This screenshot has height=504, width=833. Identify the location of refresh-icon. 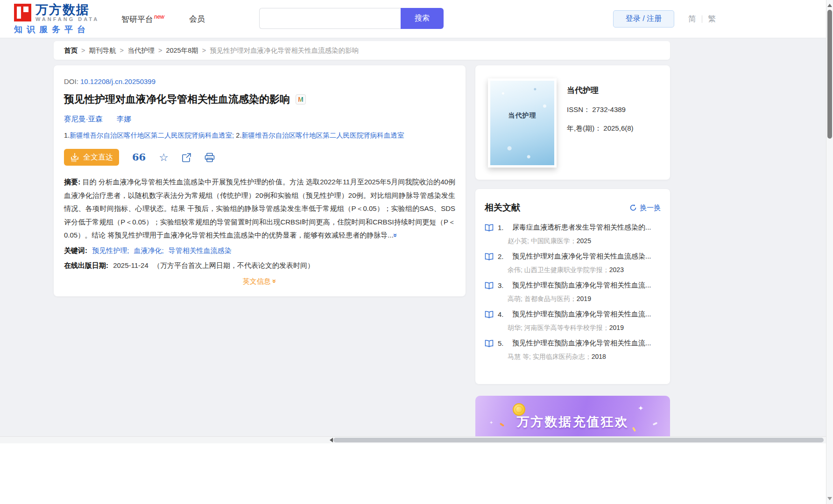
(633, 208).